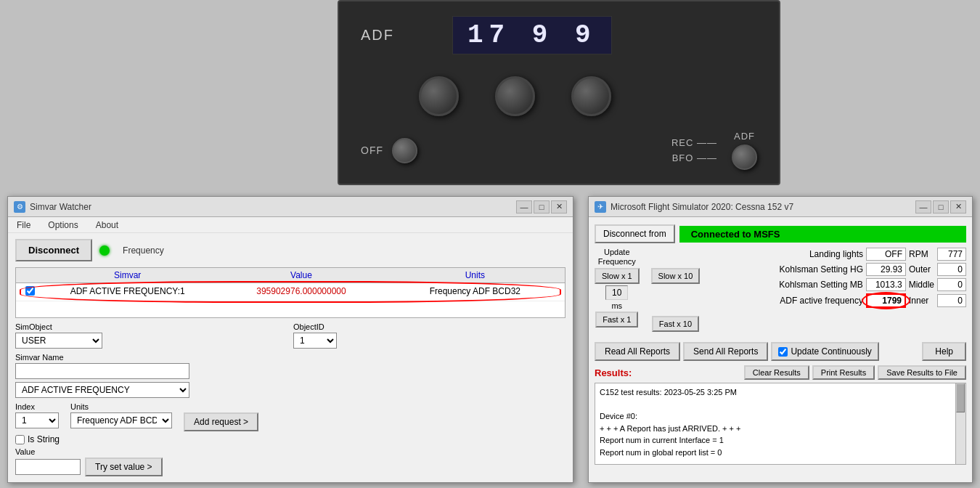 The width and height of the screenshot is (980, 488). Describe the element at coordinates (48, 467) in the screenshot. I see `value-input` at that location.